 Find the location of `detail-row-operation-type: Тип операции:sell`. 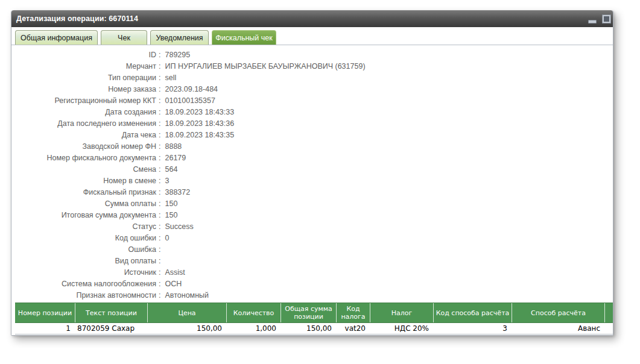

detail-row-operation-type: Тип операции:sell is located at coordinates (312, 78).